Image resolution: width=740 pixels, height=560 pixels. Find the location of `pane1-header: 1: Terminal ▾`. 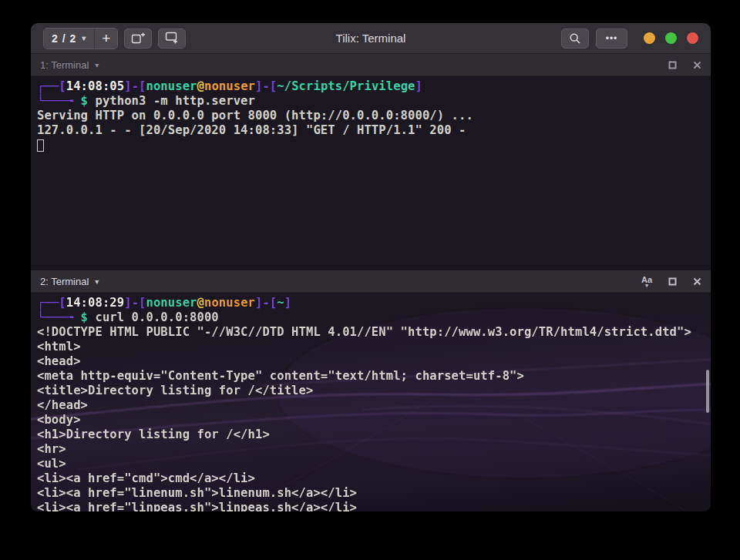

pane1-header: 1: Terminal ▾ is located at coordinates (371, 65).